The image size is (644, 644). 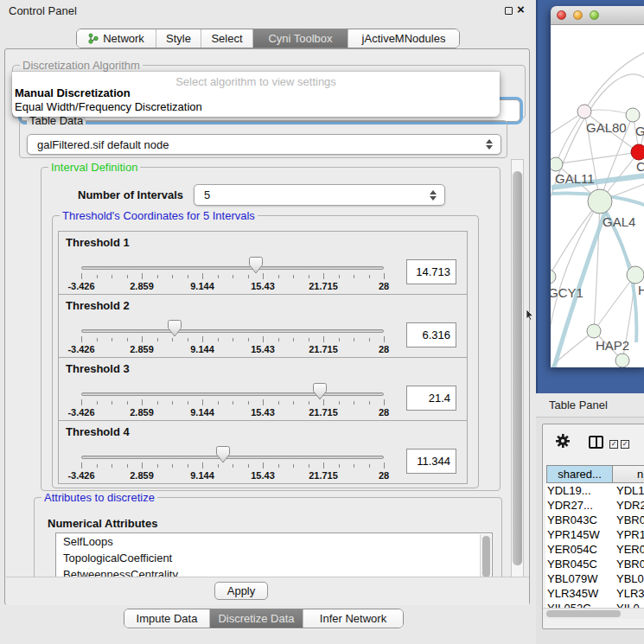 What do you see at coordinates (557, 164) in the screenshot?
I see `node-gal11` at bounding box center [557, 164].